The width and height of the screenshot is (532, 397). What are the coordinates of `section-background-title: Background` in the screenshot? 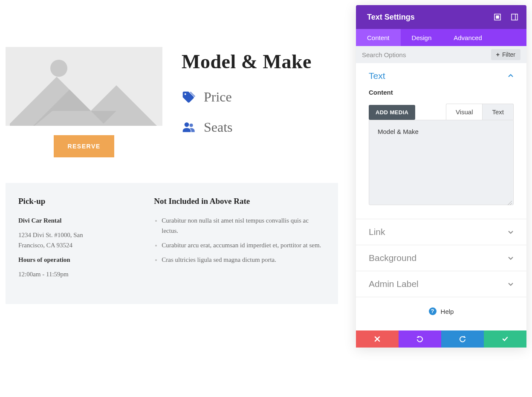 It's located at (393, 258).